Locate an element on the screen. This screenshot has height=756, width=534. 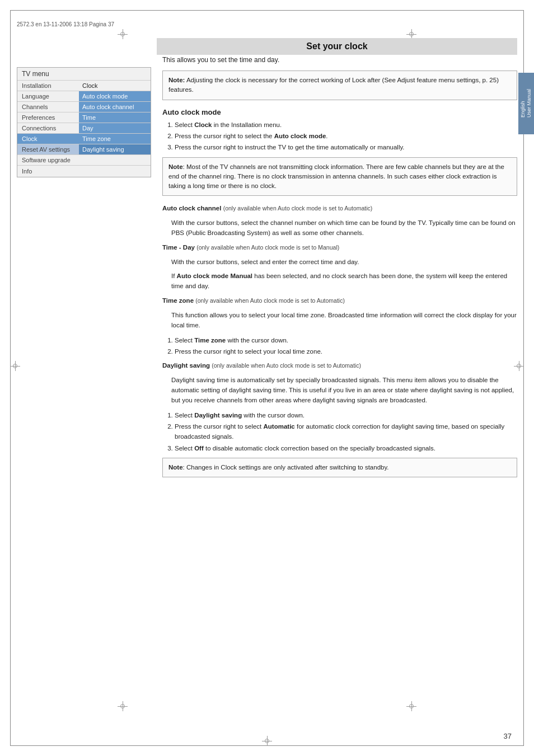
instruction-item: Press the cursor right to select the Aut… is located at coordinates (346, 136).